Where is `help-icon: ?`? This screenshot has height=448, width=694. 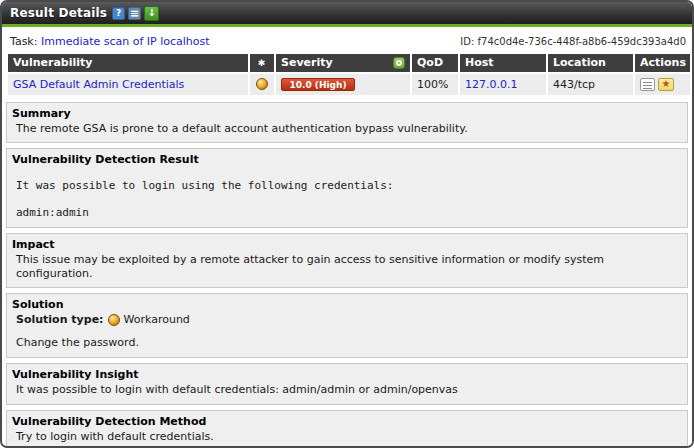
help-icon: ? is located at coordinates (118, 14).